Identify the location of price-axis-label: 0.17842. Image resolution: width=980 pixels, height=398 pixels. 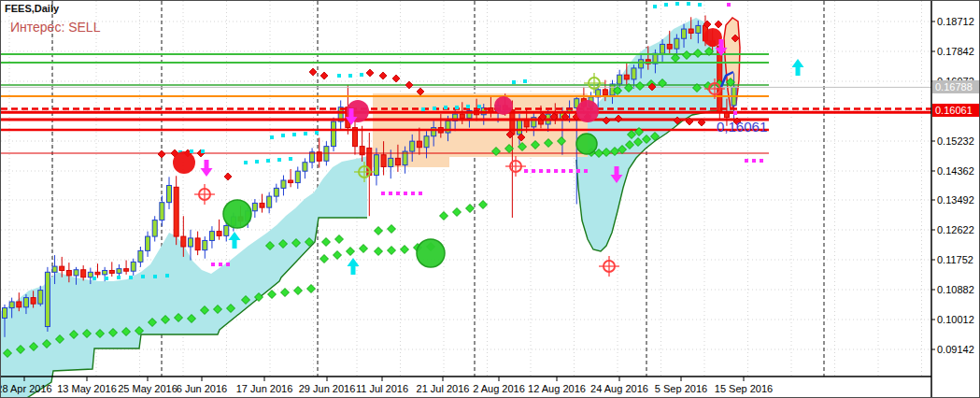
(956, 51).